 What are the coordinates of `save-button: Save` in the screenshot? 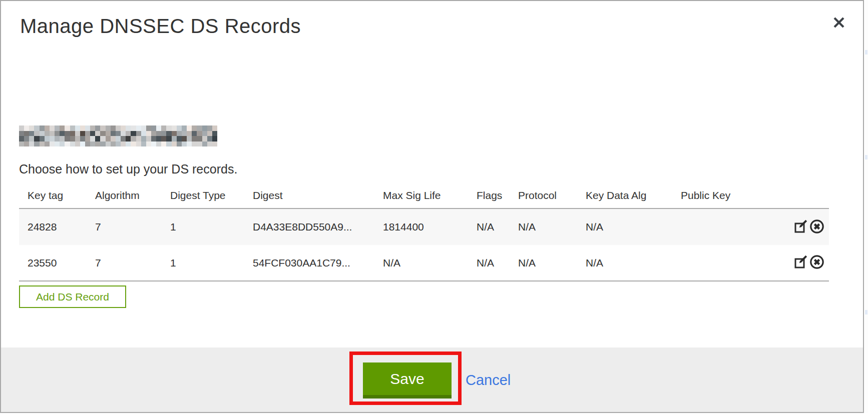 It's located at (407, 380).